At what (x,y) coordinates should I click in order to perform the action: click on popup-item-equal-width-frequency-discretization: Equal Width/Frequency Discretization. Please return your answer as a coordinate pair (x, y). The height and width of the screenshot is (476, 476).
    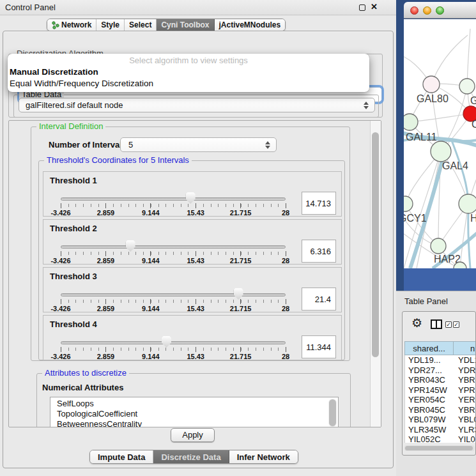
    Looking at the image, I should click on (82, 83).